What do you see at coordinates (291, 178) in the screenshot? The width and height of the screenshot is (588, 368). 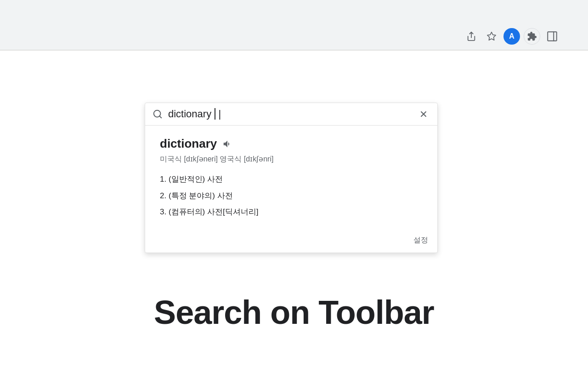 I see `dictionary-result: dictionary 미국식 [dɪkʃəneri] 영국식 [dɪkʃənri…` at bounding box center [291, 178].